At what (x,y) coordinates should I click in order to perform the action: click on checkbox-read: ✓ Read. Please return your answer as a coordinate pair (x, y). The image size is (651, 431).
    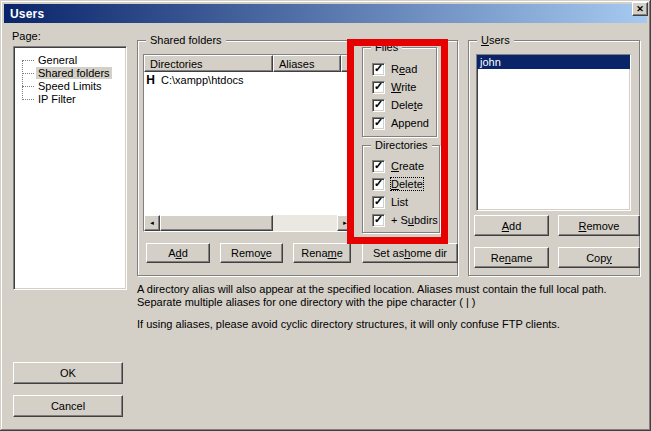
    Looking at the image, I should click on (394, 69).